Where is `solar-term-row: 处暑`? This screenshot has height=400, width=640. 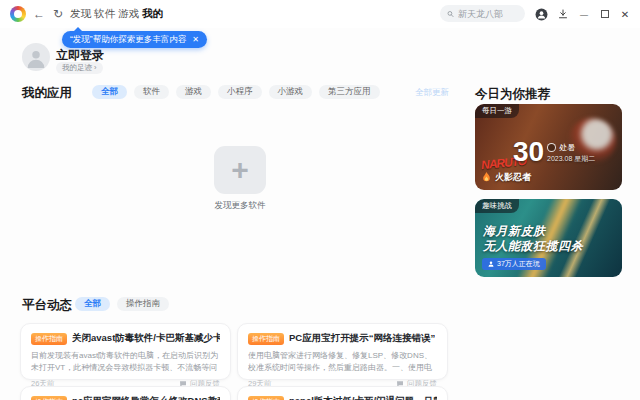
solar-term-row: 处暑 is located at coordinates (561, 148).